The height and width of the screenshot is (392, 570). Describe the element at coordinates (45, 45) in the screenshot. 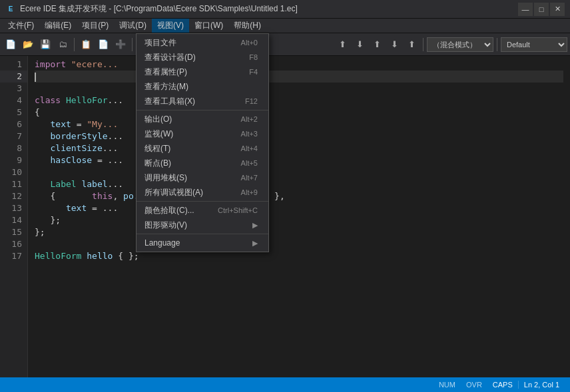

I see `save-button: 💾` at that location.